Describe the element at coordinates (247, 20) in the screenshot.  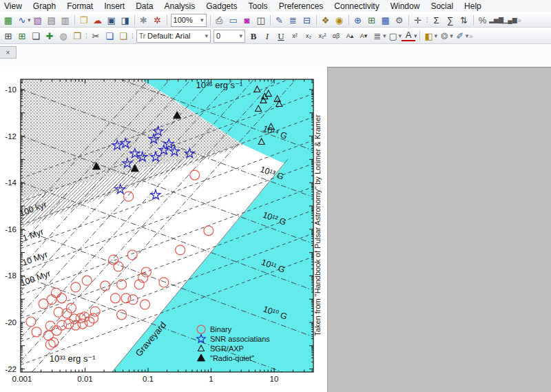
I see `insert-image-icon: ◙` at that location.